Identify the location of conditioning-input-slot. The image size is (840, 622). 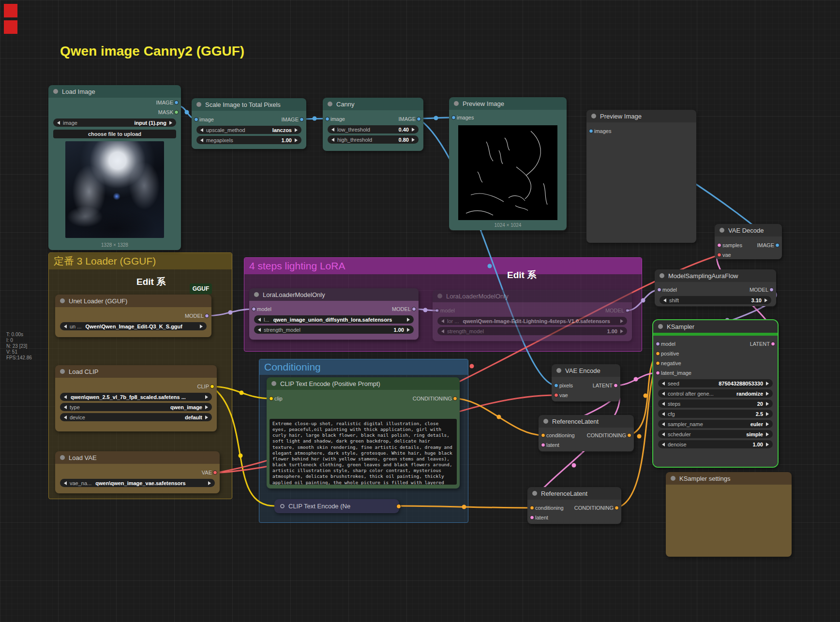
(543, 435).